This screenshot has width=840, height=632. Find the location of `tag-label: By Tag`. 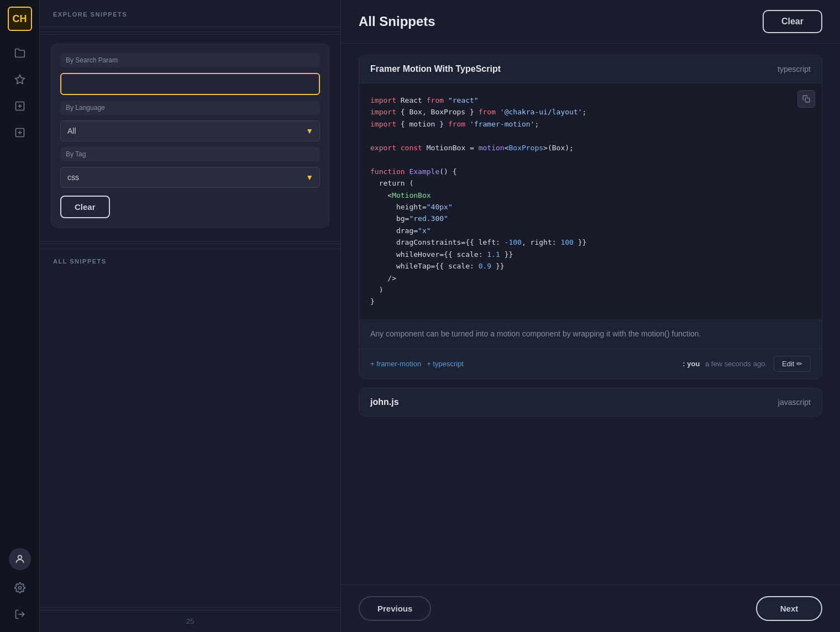

tag-label: By Tag is located at coordinates (190, 154).